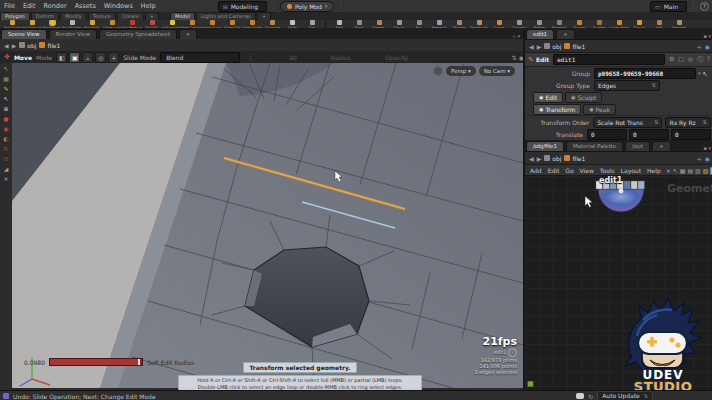 The image size is (712, 400). Describe the element at coordinates (545, 146) in the screenshot. I see `pane-tab: /obj/file1` at that location.